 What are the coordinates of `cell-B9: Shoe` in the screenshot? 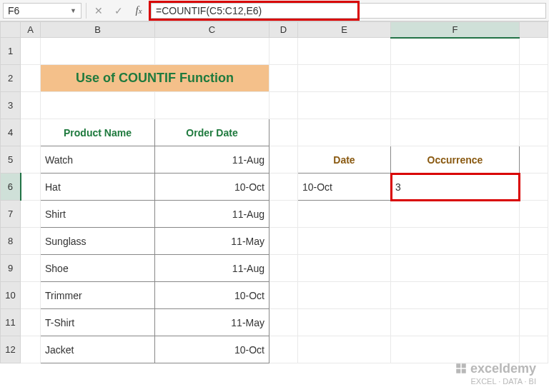 It's located at (98, 268).